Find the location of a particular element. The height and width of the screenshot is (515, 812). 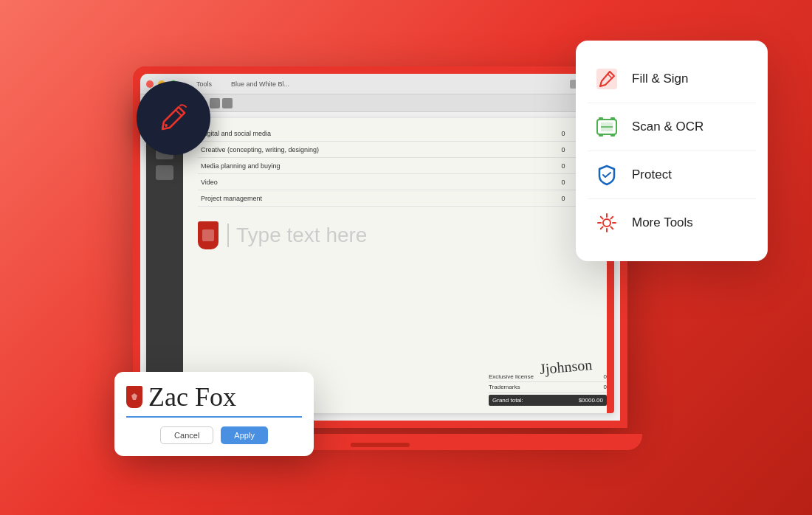

signature-text: Zac Fox is located at coordinates (192, 397).